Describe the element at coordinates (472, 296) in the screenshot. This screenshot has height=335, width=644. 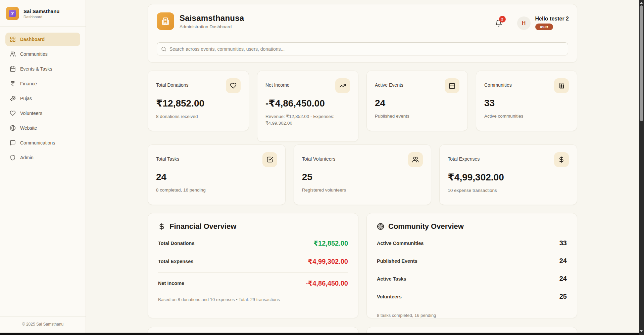
I see `community-row-volunteers: Volunteers 25` at that location.